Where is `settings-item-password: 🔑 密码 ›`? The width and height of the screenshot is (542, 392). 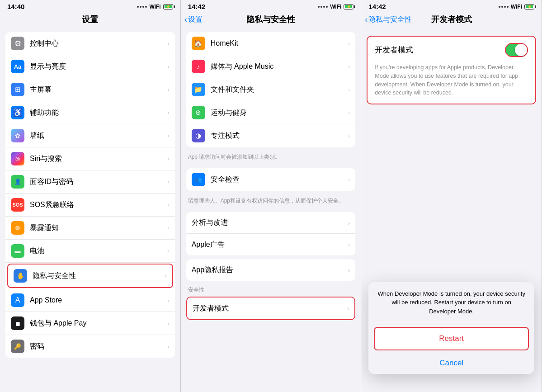 settings-item-password: 🔑 密码 › is located at coordinates (90, 346).